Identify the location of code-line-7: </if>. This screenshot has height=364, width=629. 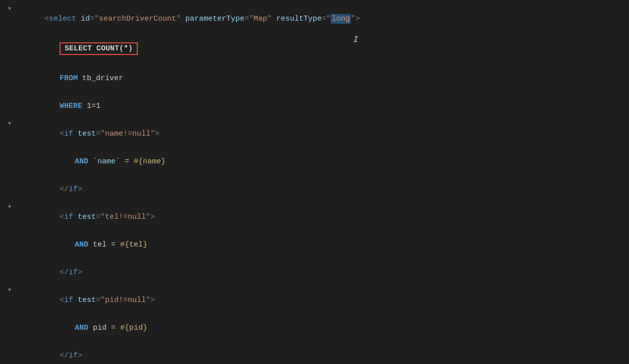
(314, 190).